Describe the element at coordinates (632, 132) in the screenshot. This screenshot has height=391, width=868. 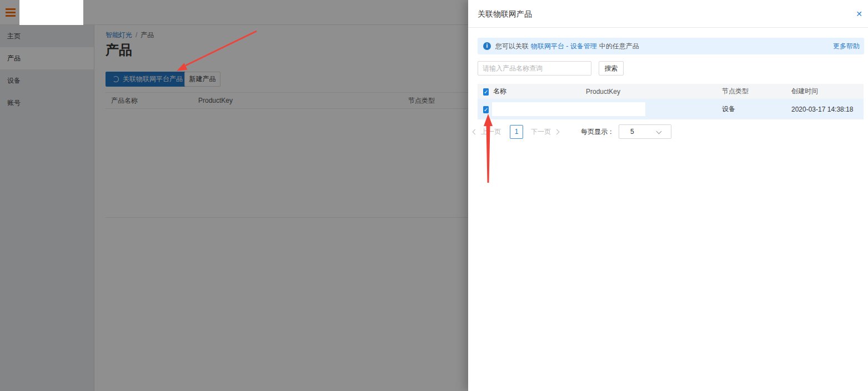
I see `per-page-value: 5` at that location.